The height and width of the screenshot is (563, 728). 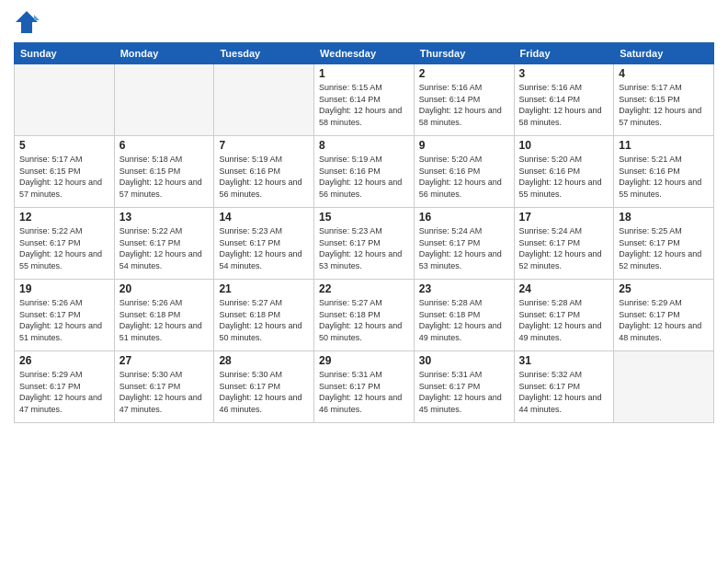 I want to click on day-number: 12, so click(x=64, y=217).